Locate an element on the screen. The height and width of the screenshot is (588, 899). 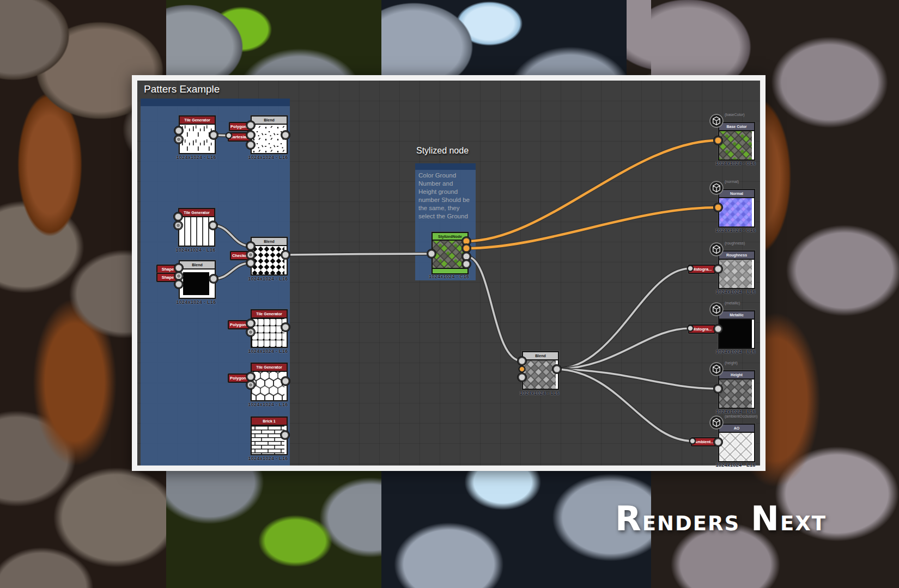
node-preview-speckle is located at coordinates (268, 139).